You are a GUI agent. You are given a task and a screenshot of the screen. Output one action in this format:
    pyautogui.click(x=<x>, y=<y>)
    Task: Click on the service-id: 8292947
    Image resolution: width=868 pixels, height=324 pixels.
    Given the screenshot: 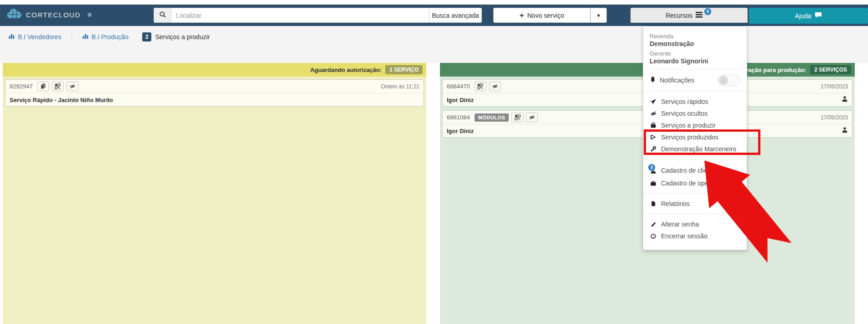 What is the action you would take?
    pyautogui.click(x=21, y=87)
    